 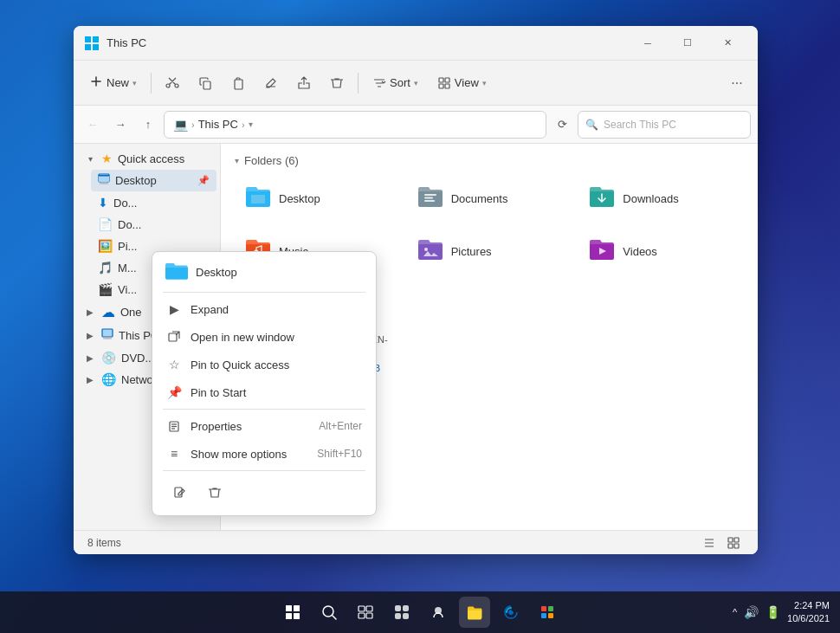 What do you see at coordinates (709, 543) in the screenshot?
I see `list-view-button` at bounding box center [709, 543].